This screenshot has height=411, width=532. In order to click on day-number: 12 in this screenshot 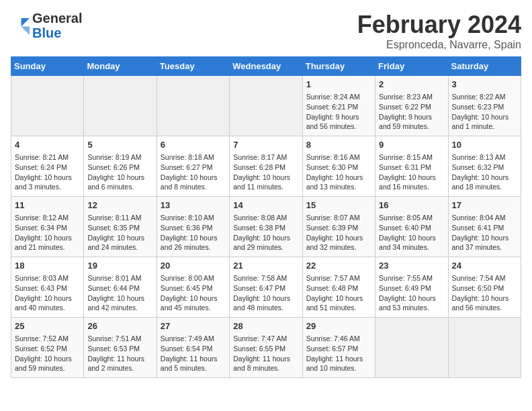, I will do `click(120, 205)`.